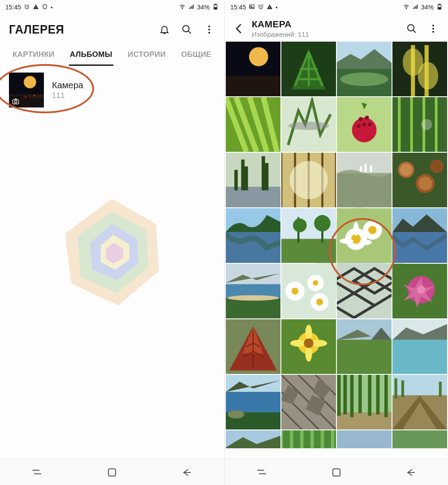  Describe the element at coordinates (27, 7) in the screenshot. I see `alarm-icon` at that location.